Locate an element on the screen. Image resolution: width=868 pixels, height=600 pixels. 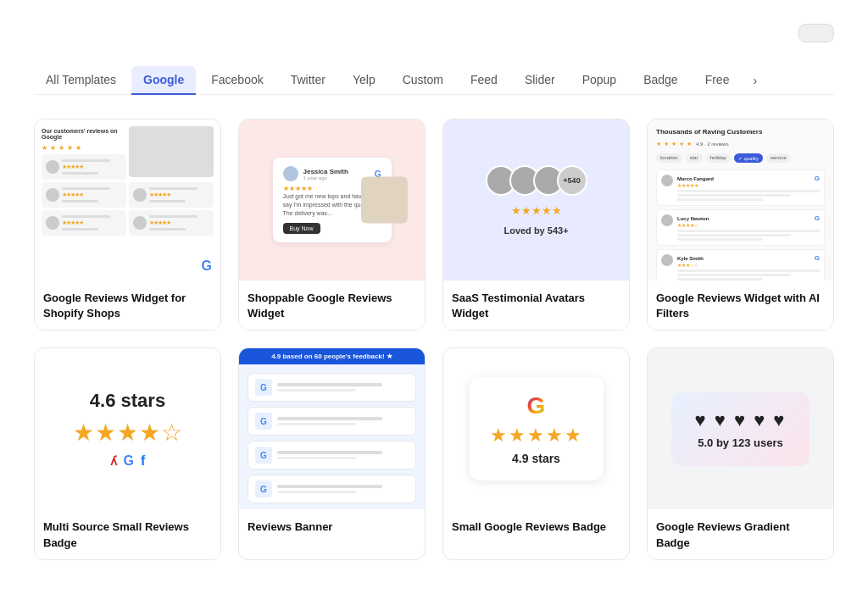
tab-twitter: Twitter is located at coordinates (309, 81).